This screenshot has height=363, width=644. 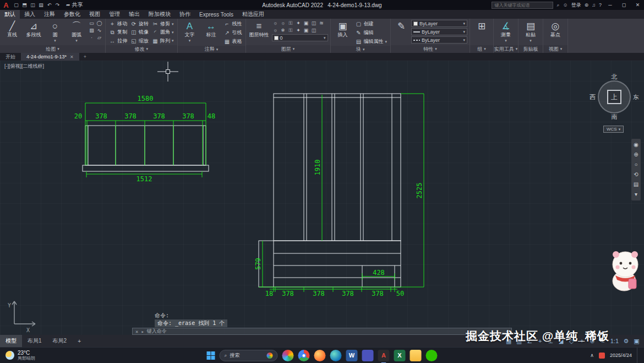 I want to click on base-view-button: ◎ 基点, so click(x=555, y=32).